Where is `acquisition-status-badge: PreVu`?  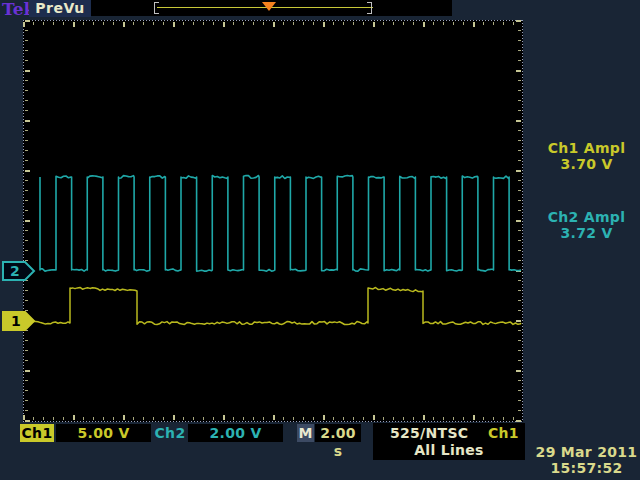 acquisition-status-badge: PreVu is located at coordinates (60, 8).